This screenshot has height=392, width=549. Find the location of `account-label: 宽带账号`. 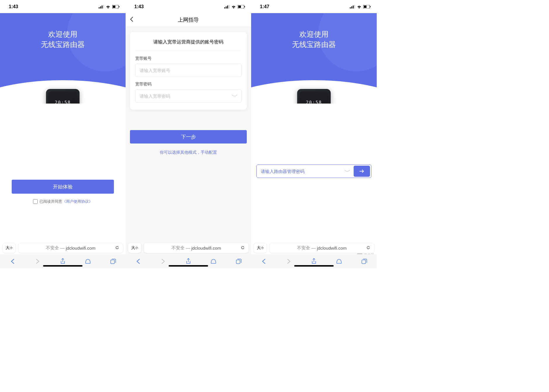

account-label: 宽带账号 is located at coordinates (188, 59).